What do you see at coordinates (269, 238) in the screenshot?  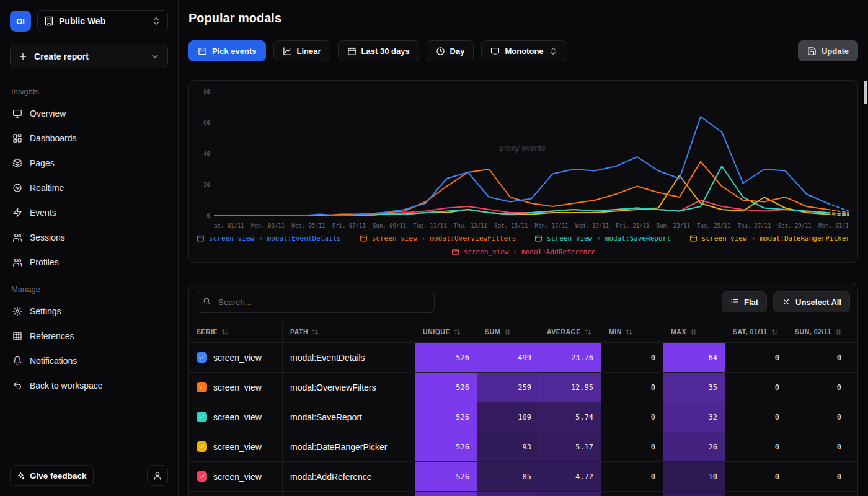 I see `legend-item-modal-eventdetails: screen_view›modal:EventDetails` at bounding box center [269, 238].